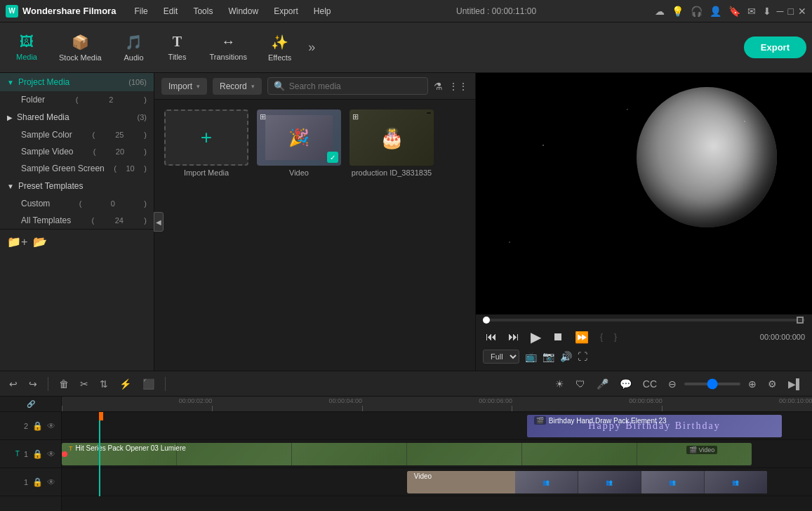 Image resolution: width=812 pixels, height=511 pixels. I want to click on folder-open-icon: 📂, so click(40, 241).